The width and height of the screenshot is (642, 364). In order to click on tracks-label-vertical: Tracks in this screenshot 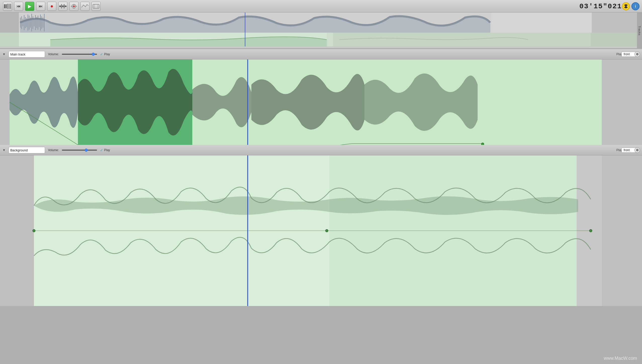, I will do `click(639, 31)`.